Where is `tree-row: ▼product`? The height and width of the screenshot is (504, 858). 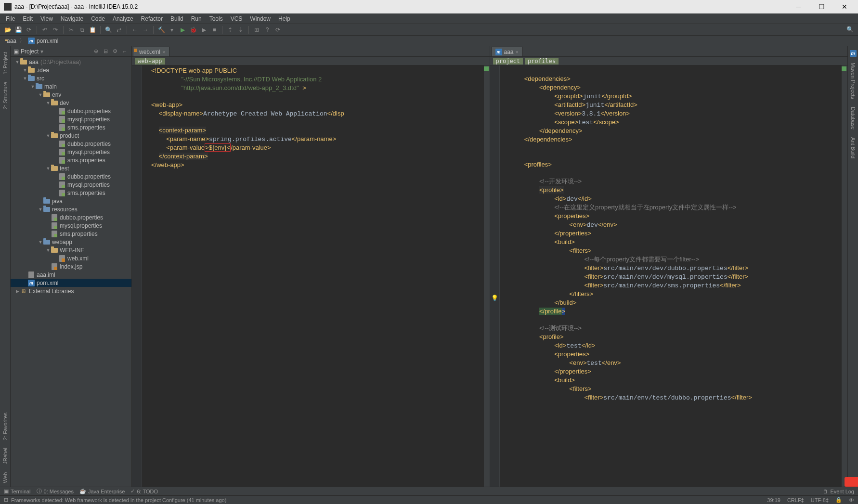 tree-row: ▼product is located at coordinates (71, 136).